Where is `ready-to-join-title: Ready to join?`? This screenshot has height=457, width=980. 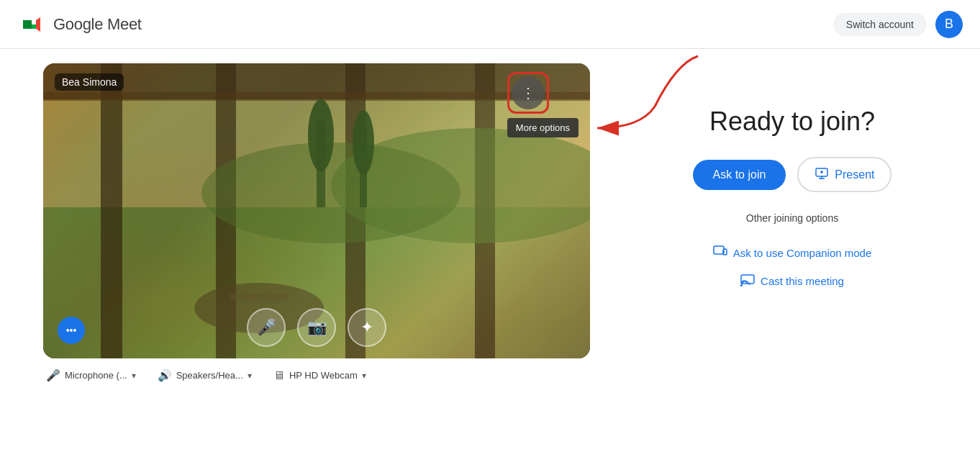
ready-to-join-title: Ready to join? is located at coordinates (792, 122).